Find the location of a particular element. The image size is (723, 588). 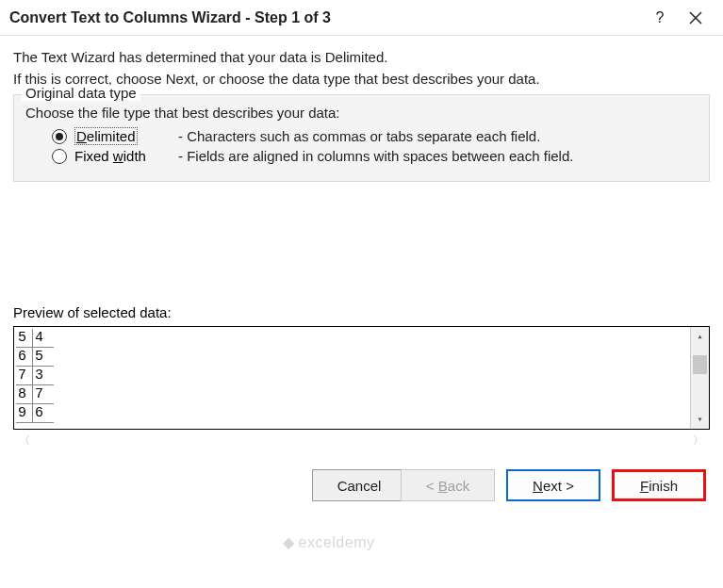

original-data-type-group: Original data type Choose the file type … is located at coordinates (362, 138).